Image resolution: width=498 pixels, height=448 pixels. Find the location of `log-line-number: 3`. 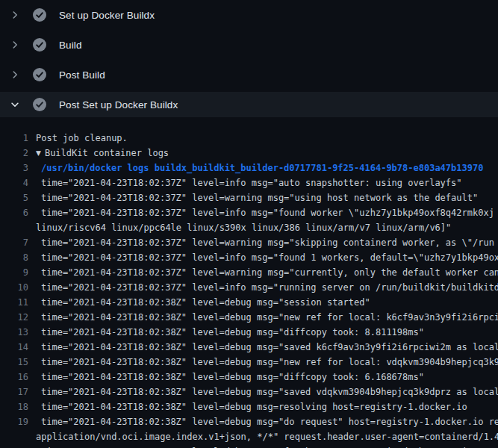

log-line-number: 3 is located at coordinates (14, 168).